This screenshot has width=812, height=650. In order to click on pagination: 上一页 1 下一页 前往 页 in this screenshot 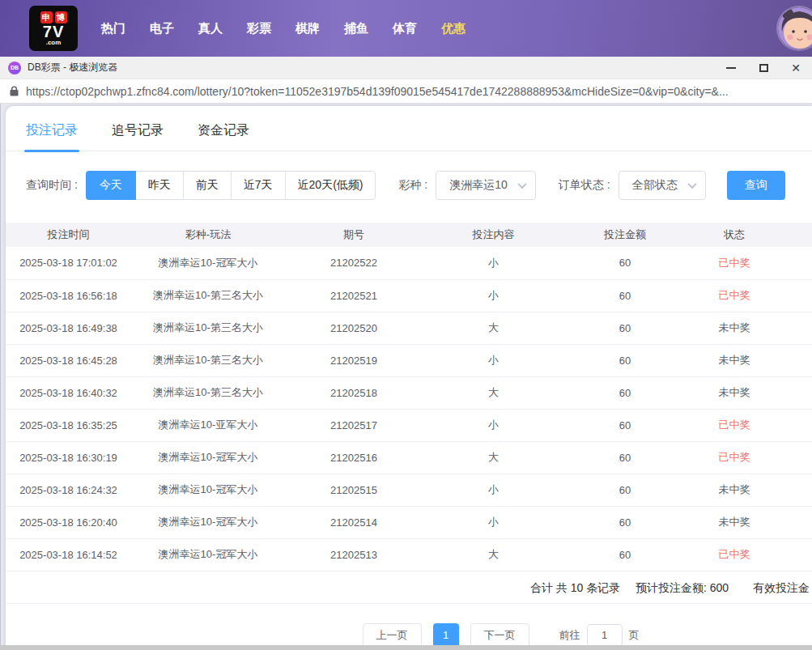, I will do `click(453, 635)`.